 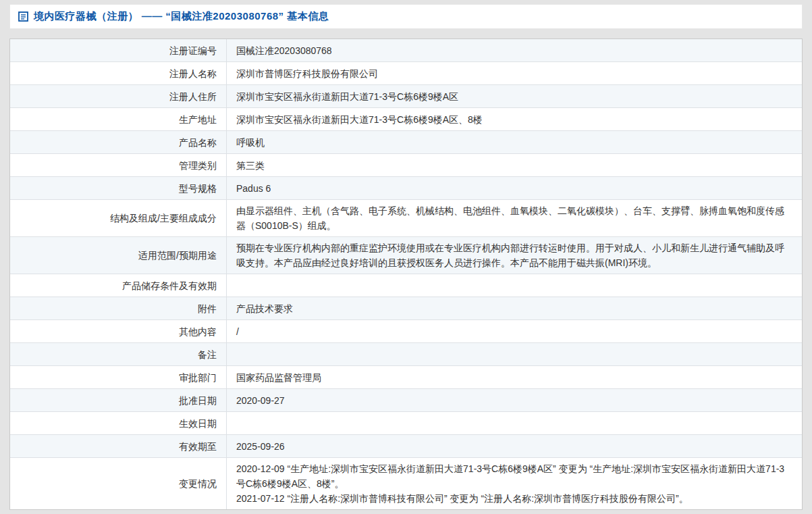 I want to click on table-row-approval-date: 批准日期 2020-09-27, so click(x=406, y=401).